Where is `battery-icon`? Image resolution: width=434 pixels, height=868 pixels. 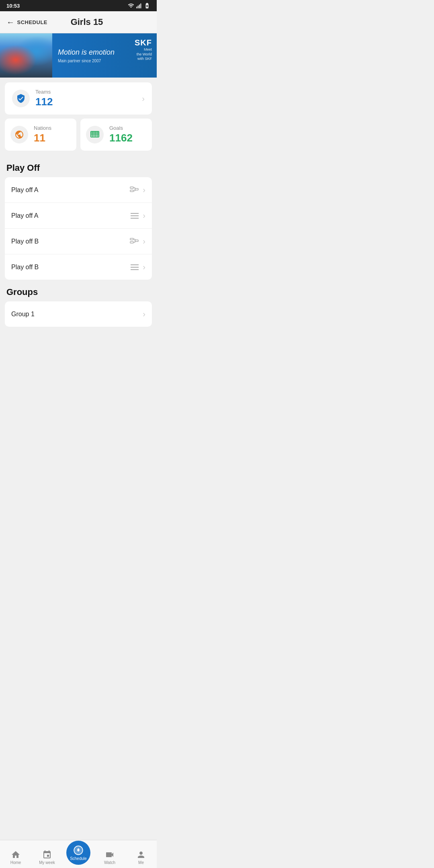 battery-icon is located at coordinates (147, 6).